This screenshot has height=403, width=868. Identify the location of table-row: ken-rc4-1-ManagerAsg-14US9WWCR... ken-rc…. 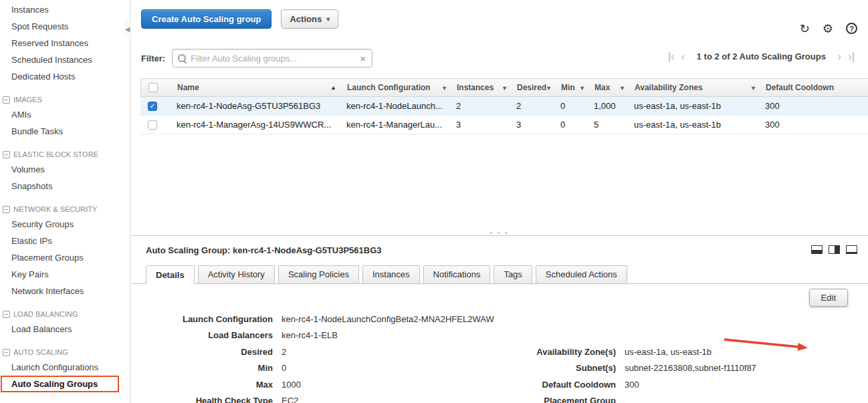
(504, 125).